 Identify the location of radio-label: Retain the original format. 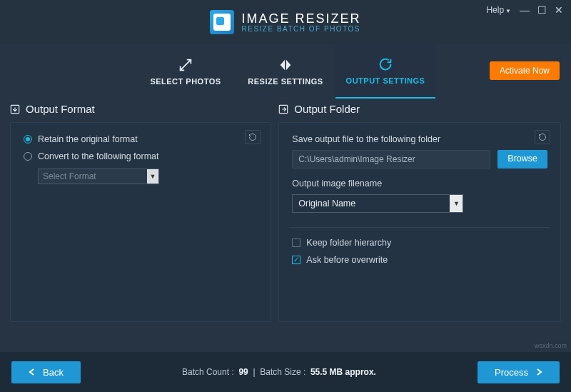
(88, 139).